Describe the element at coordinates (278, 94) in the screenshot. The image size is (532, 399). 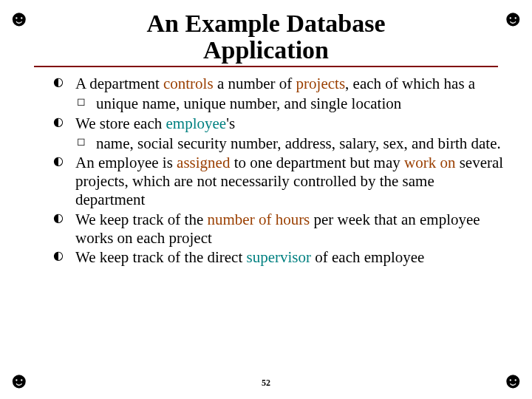
I see `bullet-item: A department controls a number of projec…` at that location.